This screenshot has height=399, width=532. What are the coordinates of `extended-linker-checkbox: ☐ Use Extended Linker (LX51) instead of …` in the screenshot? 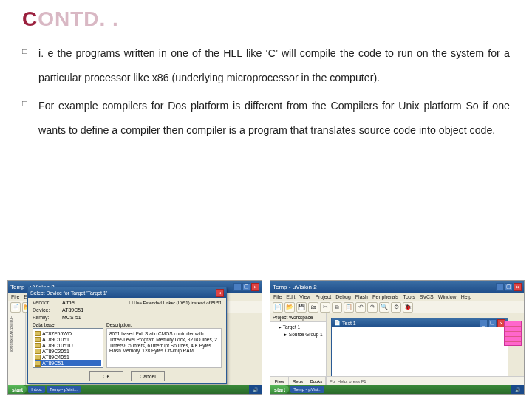 It's located at (176, 303).